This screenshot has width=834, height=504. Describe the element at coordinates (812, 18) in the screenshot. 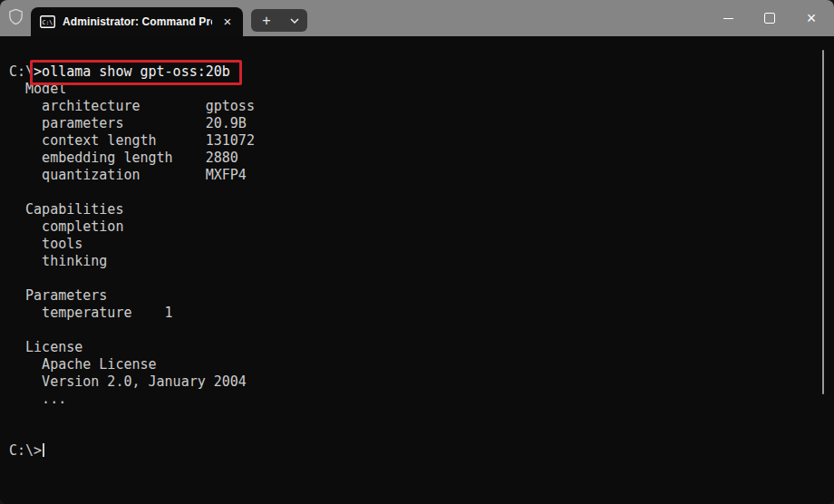

I see `close-icon: ×` at that location.